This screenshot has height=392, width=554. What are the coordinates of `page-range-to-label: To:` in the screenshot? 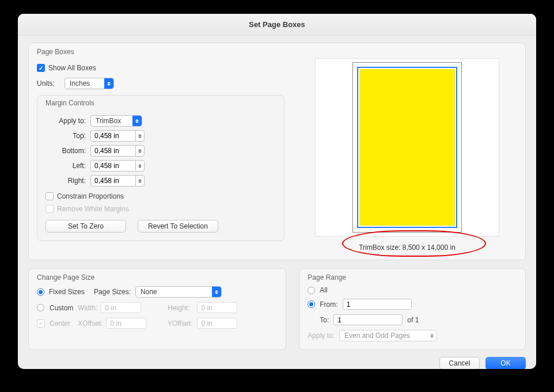 It's located at (324, 320).